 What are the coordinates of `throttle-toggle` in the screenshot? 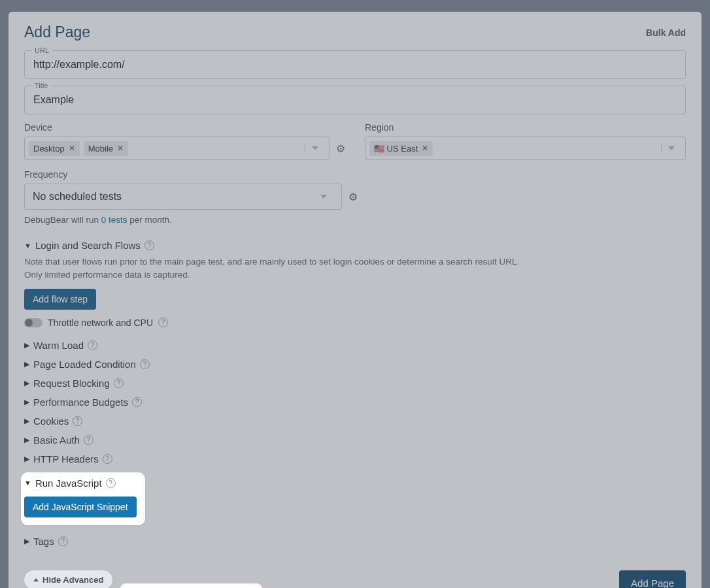 It's located at (33, 323).